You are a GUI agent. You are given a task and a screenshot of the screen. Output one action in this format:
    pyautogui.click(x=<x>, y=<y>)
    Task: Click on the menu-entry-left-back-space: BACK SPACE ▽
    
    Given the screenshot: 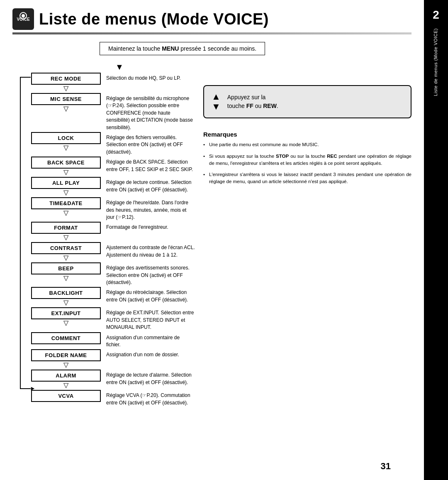 What is the action you would take?
    pyautogui.click(x=66, y=166)
    